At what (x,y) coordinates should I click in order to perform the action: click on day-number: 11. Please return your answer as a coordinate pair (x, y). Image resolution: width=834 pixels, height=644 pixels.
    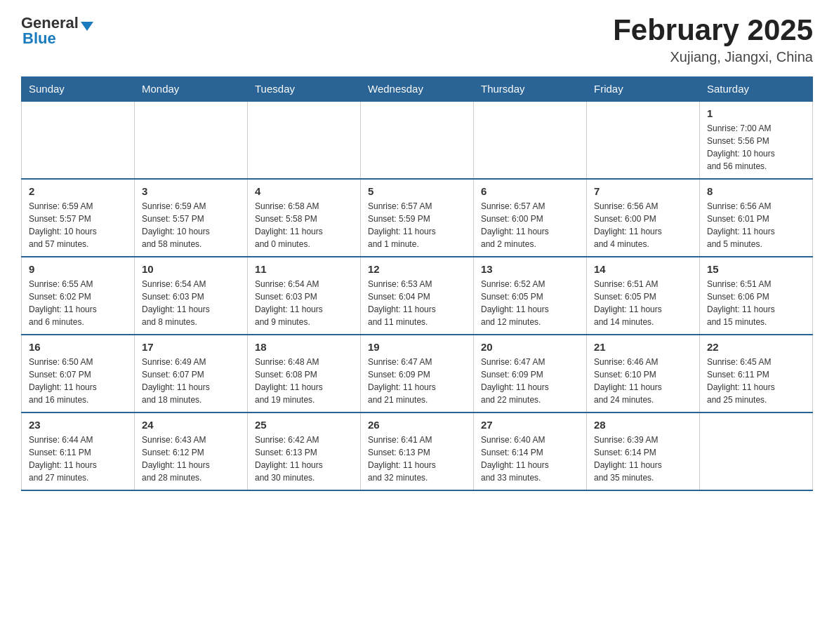
    Looking at the image, I should click on (304, 269).